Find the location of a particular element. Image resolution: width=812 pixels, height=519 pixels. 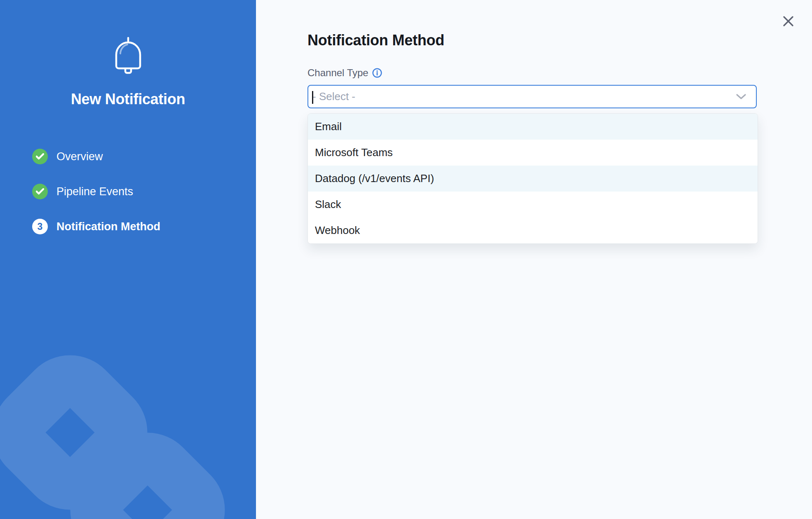

option-webhook: Webhook is located at coordinates (533, 231).